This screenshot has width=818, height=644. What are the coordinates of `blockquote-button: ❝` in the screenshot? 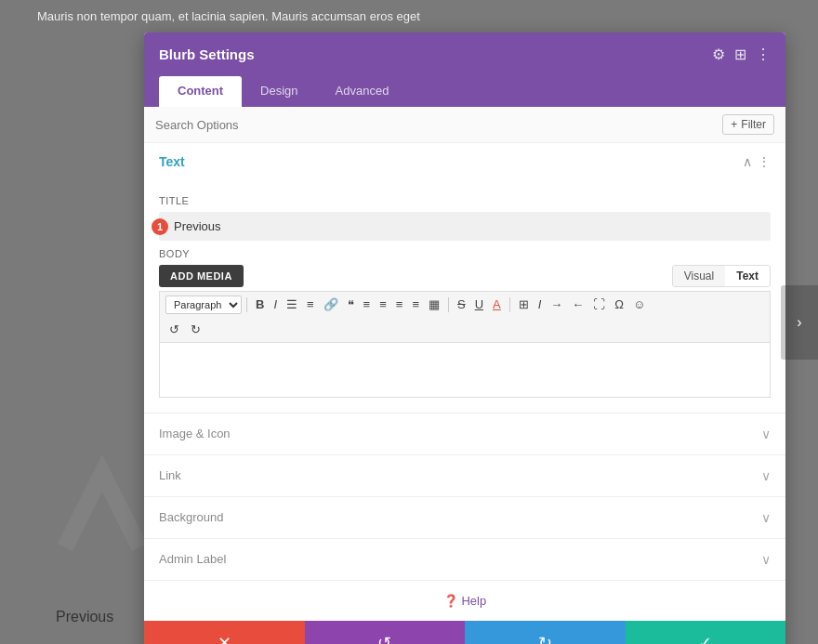 It's located at (351, 305).